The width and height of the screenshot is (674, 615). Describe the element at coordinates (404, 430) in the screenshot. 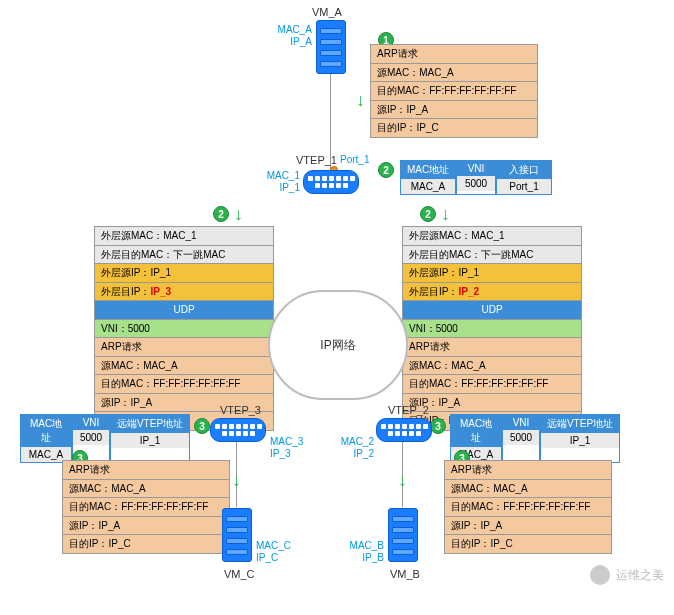

I see `vtep2-icon` at that location.